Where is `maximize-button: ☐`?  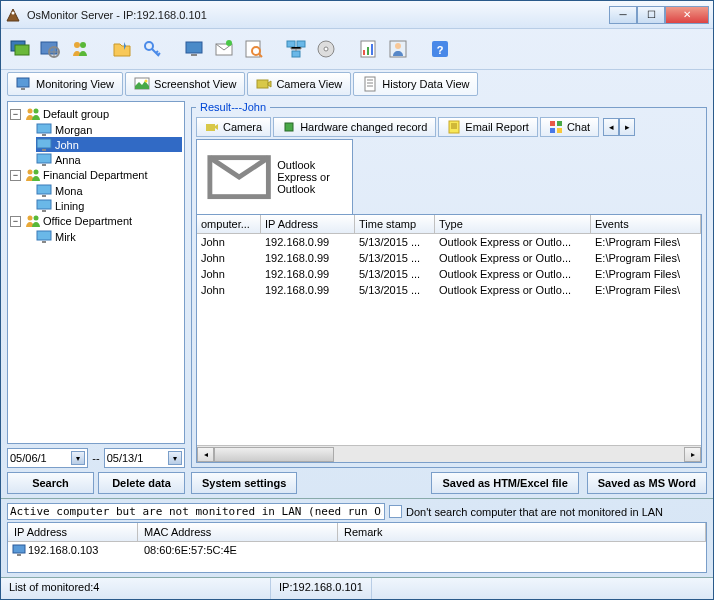 maximize-button: ☐ is located at coordinates (651, 15).